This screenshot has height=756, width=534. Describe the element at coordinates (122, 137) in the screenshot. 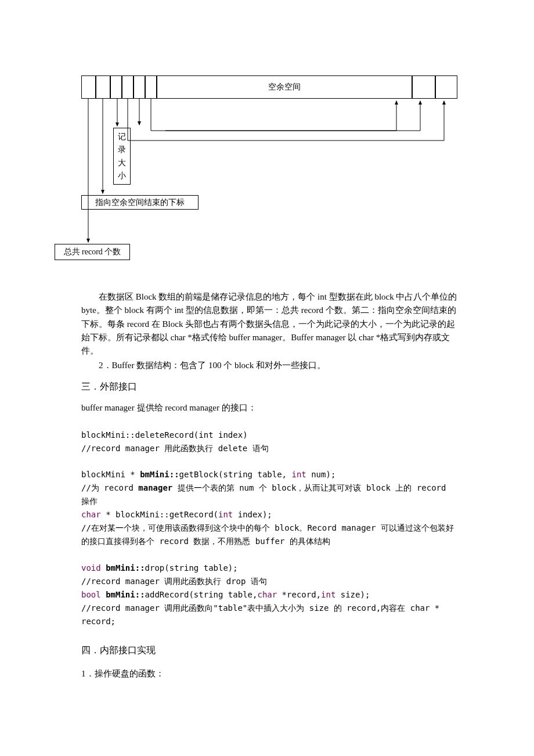

I see `record-size-char1: 记` at that location.